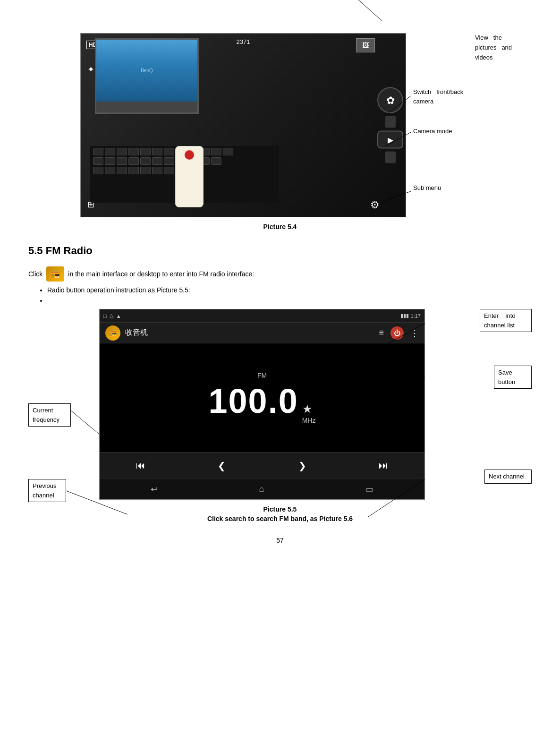 The image size is (560, 752). I want to click on seek-down-button: ❮, so click(222, 466).